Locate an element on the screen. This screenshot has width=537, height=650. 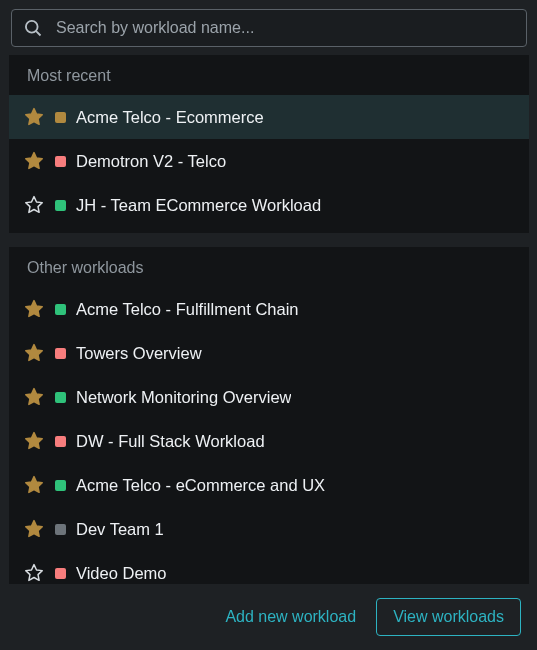
workload-name: Towers Overview is located at coordinates (139, 354).